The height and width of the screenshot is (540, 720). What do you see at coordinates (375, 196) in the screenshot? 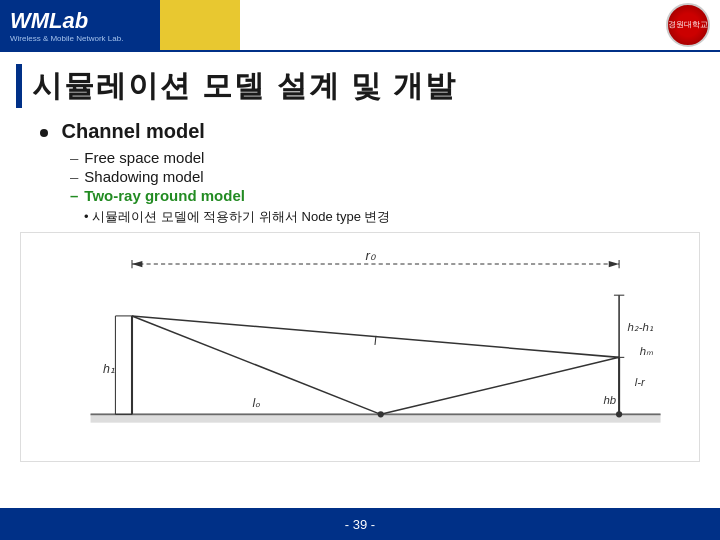
I see `list-item-3: – Two-ray ground model` at bounding box center [375, 196].